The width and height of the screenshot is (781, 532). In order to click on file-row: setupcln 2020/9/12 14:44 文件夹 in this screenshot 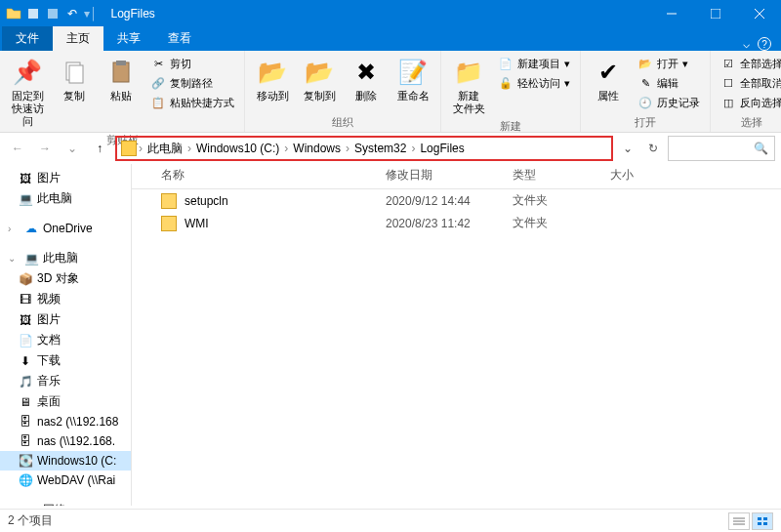, I will do `click(457, 201)`.